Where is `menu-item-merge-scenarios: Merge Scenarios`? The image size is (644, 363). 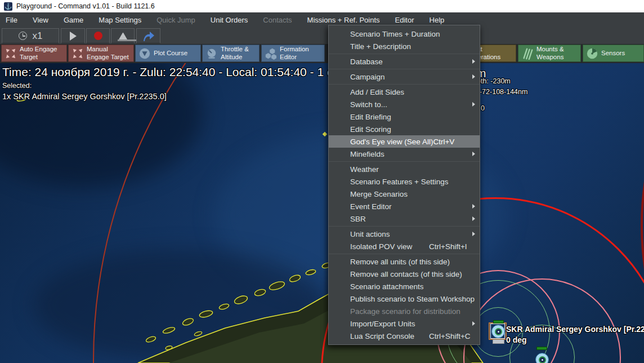
menu-item-merge-scenarios: Merge Scenarios is located at coordinates (404, 194).